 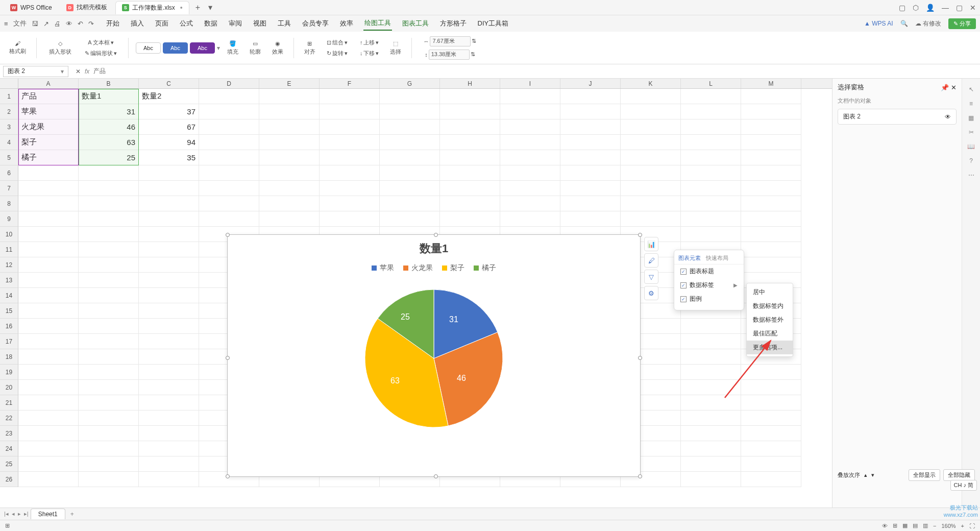 What do you see at coordinates (9, 219) in the screenshot?
I see `row-header: 9` at bounding box center [9, 219].